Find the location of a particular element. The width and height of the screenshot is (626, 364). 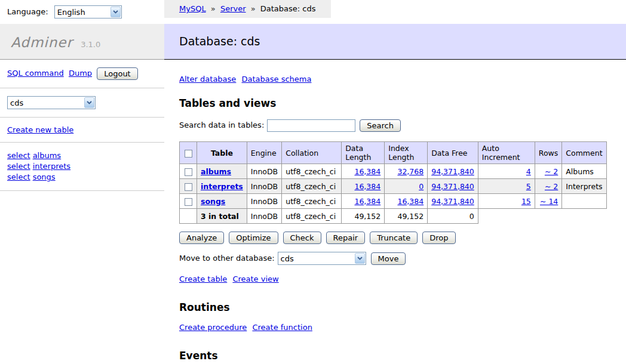

breadcrumb-mysql-link: MySQL is located at coordinates (192, 8).